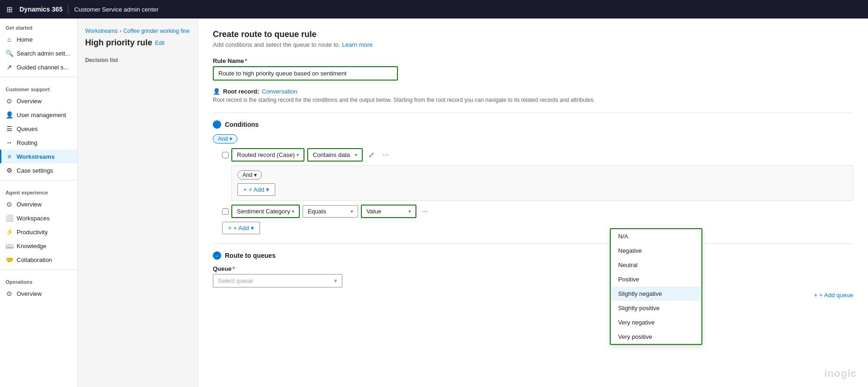 This screenshot has height=387, width=868. I want to click on home-icon: ⌂, so click(9, 39).